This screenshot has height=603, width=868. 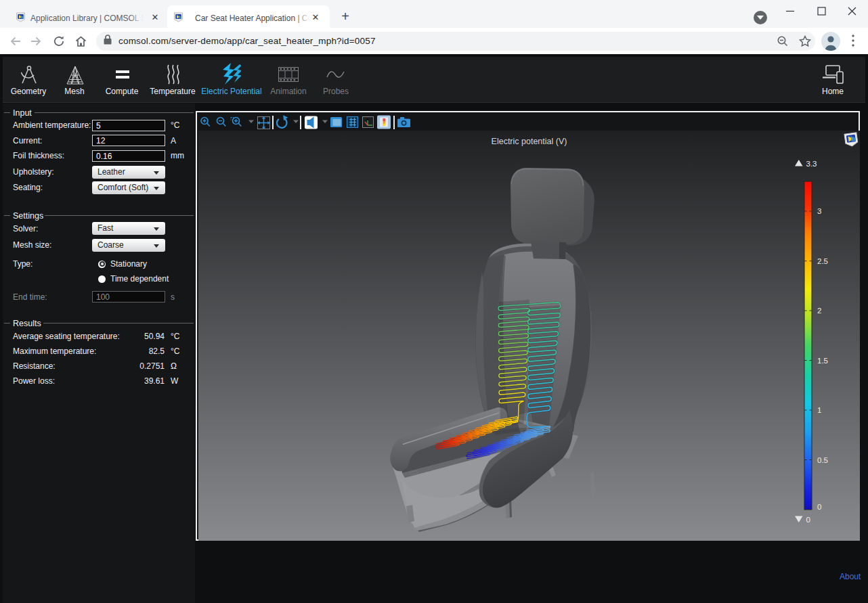 What do you see at coordinates (823, 261) in the screenshot?
I see `svg-text: 2.5` at bounding box center [823, 261].